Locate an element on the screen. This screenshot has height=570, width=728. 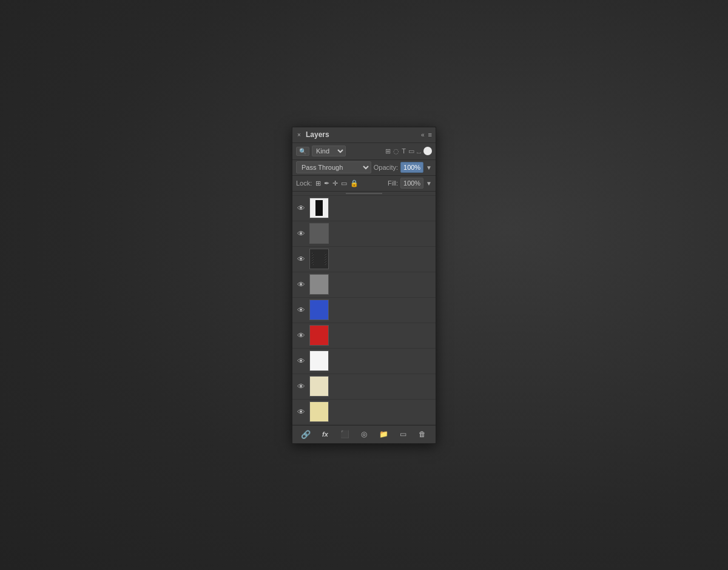
circle-filter-icon: ◌ is located at coordinates (396, 152).